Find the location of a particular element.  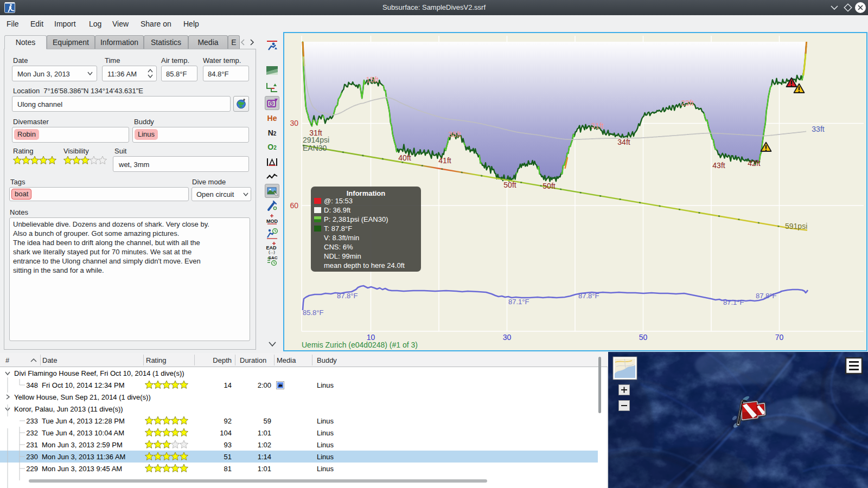

svg-text: 43ft is located at coordinates (718, 165).